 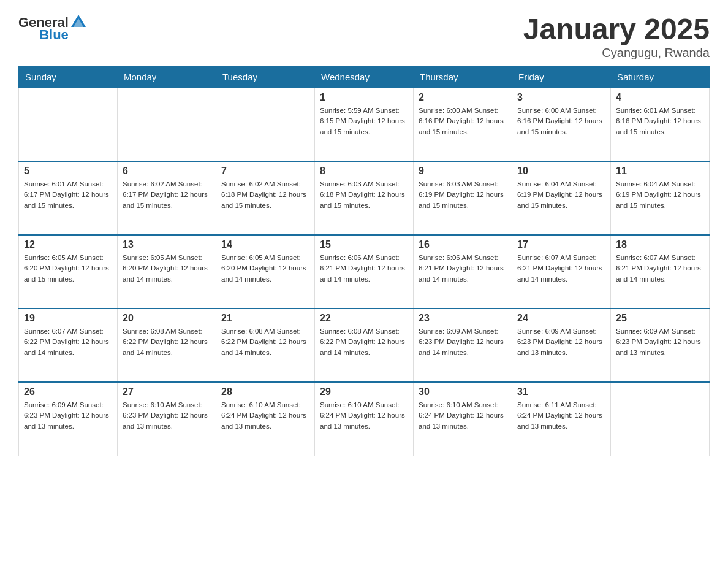 I want to click on day-number: 12, so click(x=68, y=245).